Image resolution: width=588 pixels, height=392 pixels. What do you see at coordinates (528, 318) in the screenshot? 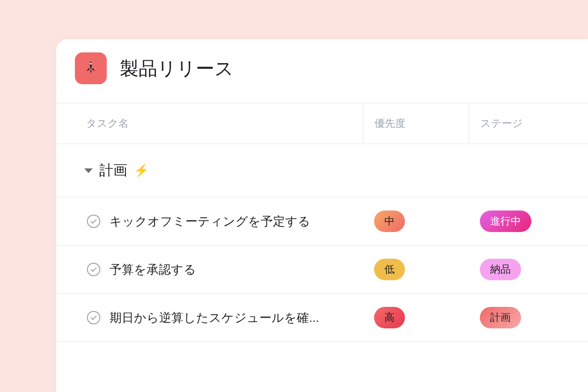
I see `task-stage-cell: 計画` at bounding box center [528, 318].